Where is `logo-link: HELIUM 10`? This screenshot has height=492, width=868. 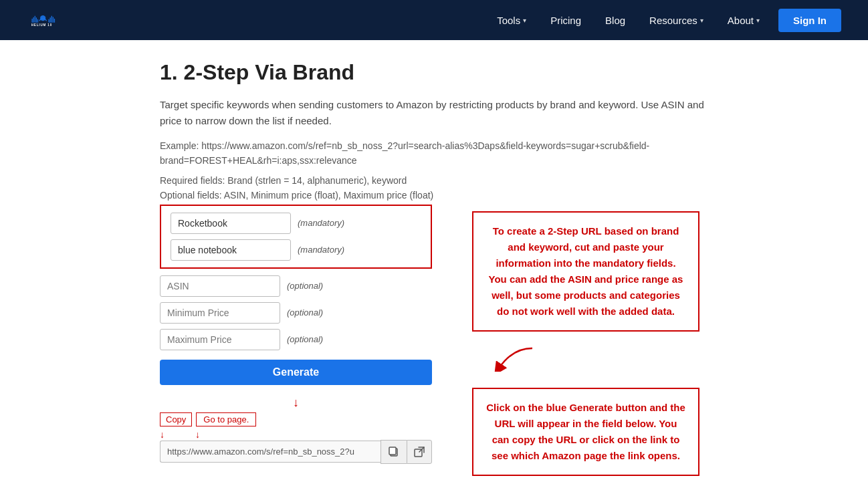
logo-link: HELIUM 10 is located at coordinates (43, 20).